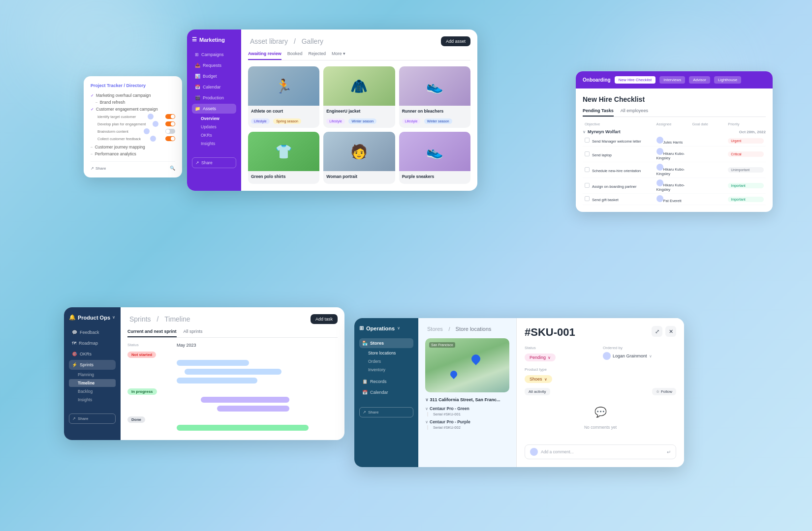 The width and height of the screenshot is (812, 531). What do you see at coordinates (386, 382) in the screenshot?
I see `ops-nav-records: 📋 Records` at bounding box center [386, 382].